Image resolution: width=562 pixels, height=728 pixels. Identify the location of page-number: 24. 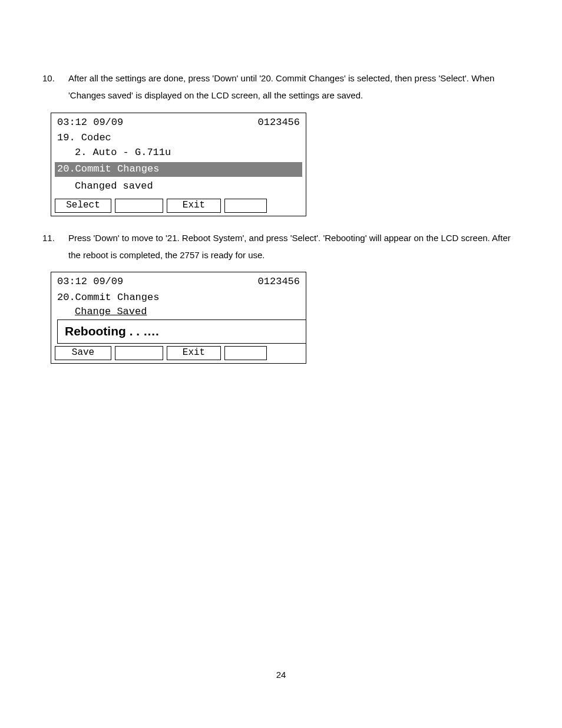
(281, 674).